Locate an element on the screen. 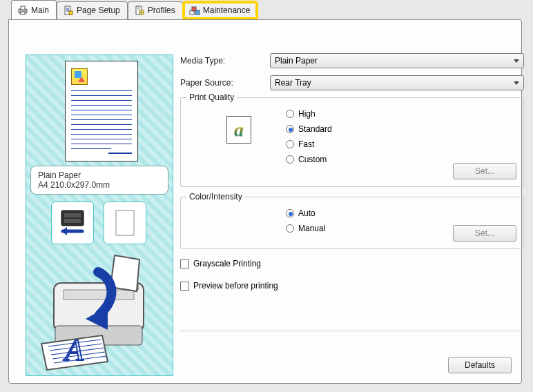 The image size is (533, 392). svg-text: A is located at coordinates (73, 351).